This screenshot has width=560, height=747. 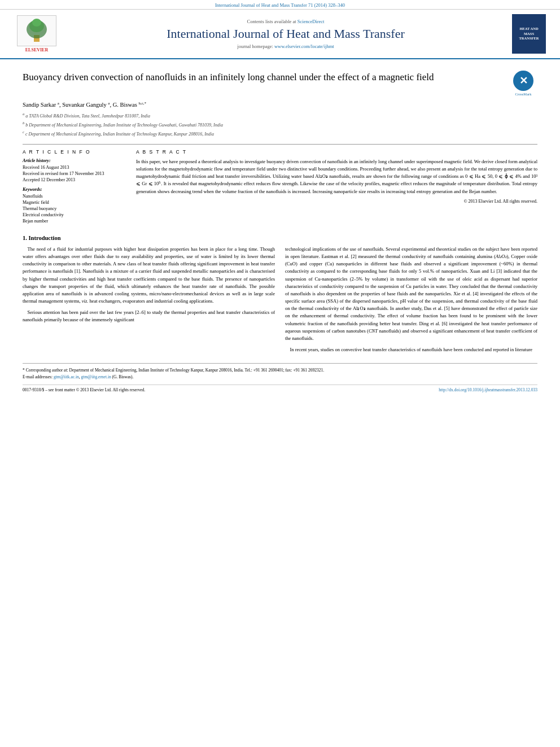 What do you see at coordinates (336, 177) in the screenshot?
I see `abstract-text: In this paper, we have proposed a theore…` at bounding box center [336, 177].